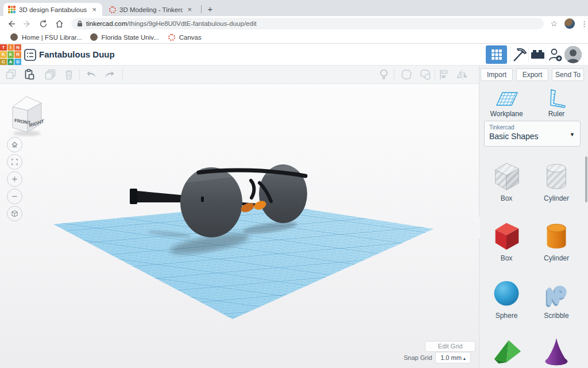 The height and width of the screenshot is (368, 588). I want to click on shape-cylinder-hole: Cylinder, so click(556, 181).